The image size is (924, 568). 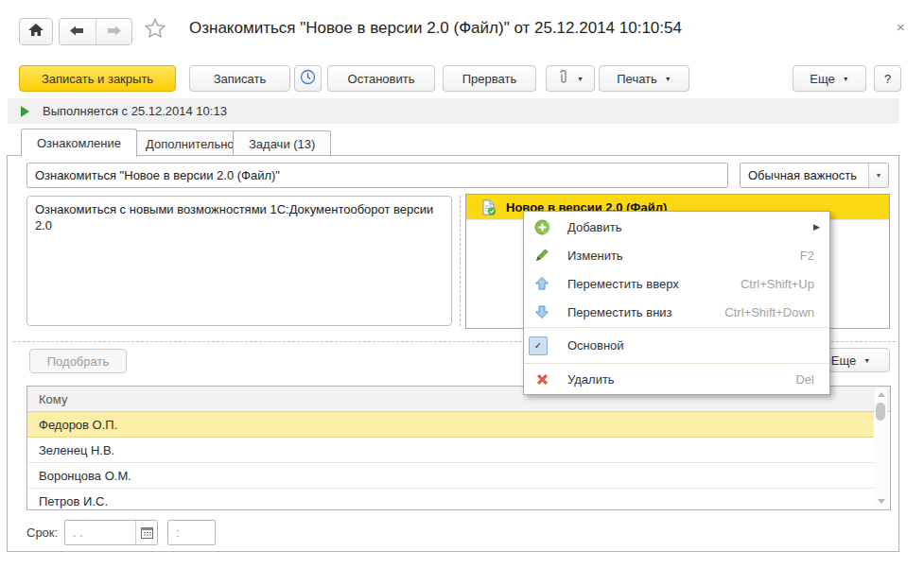 What do you see at coordinates (282, 144) in the screenshot?
I see `tab-zadachi: Задачи (13)` at bounding box center [282, 144].